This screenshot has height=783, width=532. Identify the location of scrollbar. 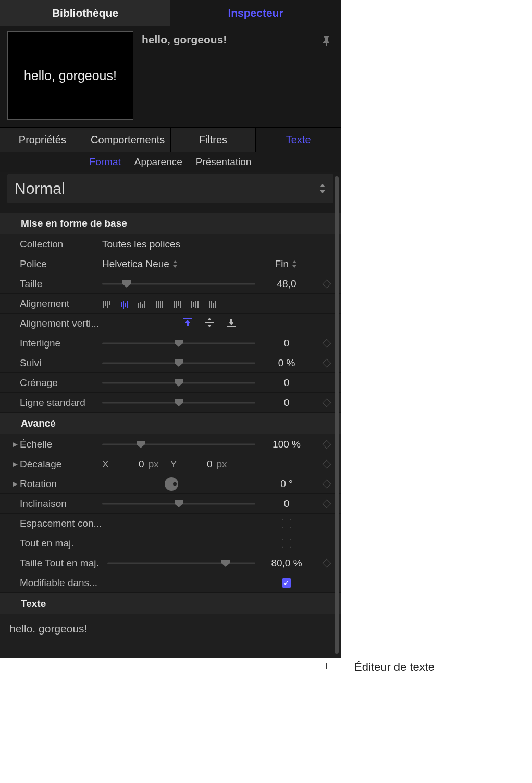
(337, 415).